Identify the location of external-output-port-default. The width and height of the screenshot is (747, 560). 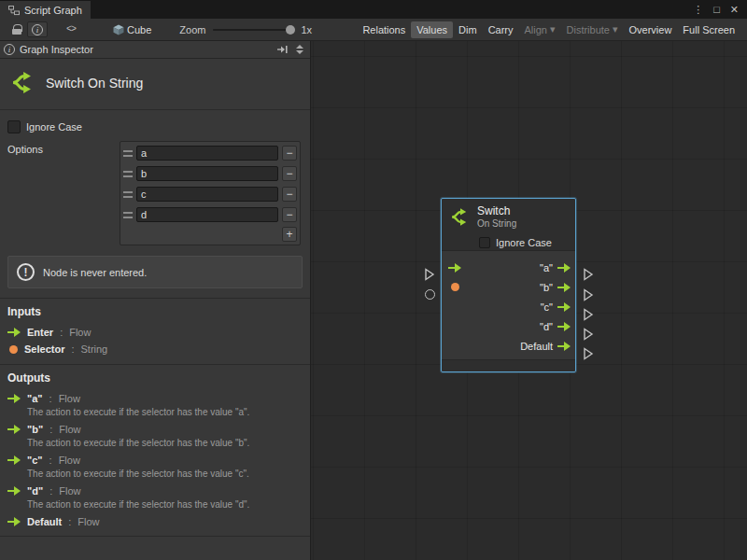
(588, 354).